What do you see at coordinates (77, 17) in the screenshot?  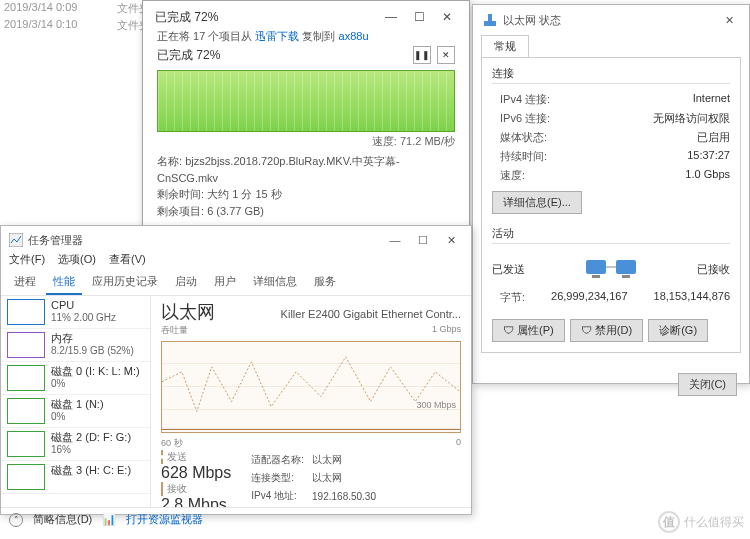 I see `explorer-background: 2019/3/14 0:09文件夹 2019/3/14 0:10文件夹` at bounding box center [77, 17].